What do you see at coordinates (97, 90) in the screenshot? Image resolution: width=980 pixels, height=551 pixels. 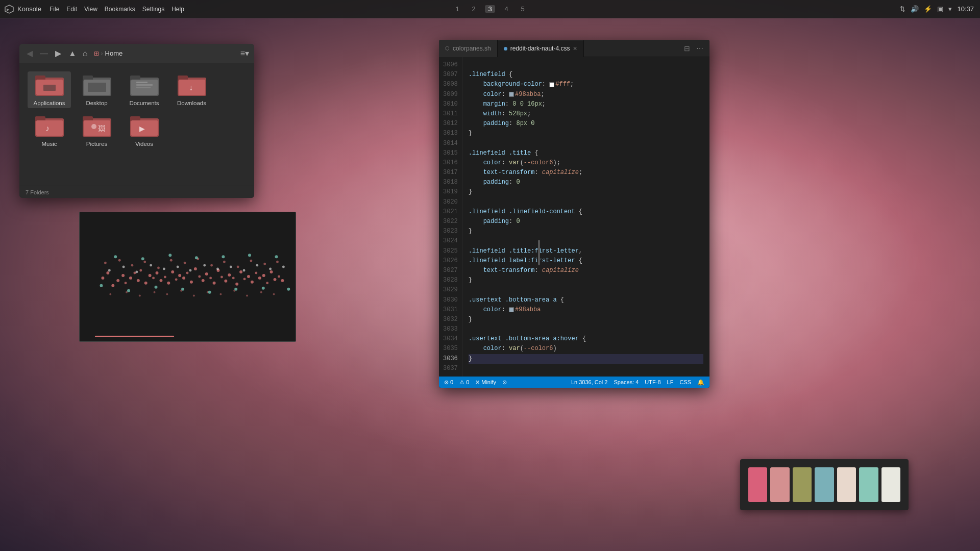 I see `folder-desktop: Desktop` at bounding box center [97, 90].